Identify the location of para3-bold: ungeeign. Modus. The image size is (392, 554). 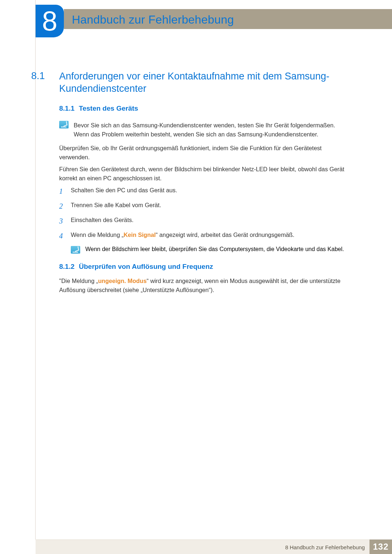
(122, 281).